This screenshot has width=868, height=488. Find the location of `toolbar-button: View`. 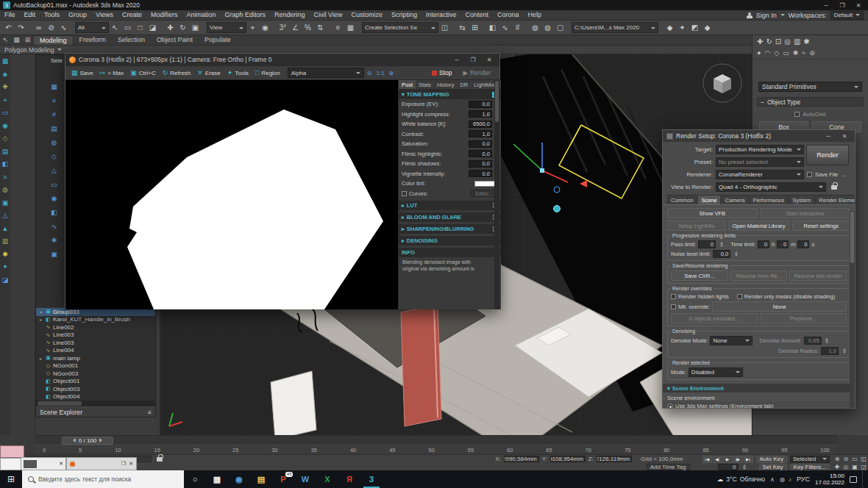

toolbar-button: View is located at coordinates (227, 28).